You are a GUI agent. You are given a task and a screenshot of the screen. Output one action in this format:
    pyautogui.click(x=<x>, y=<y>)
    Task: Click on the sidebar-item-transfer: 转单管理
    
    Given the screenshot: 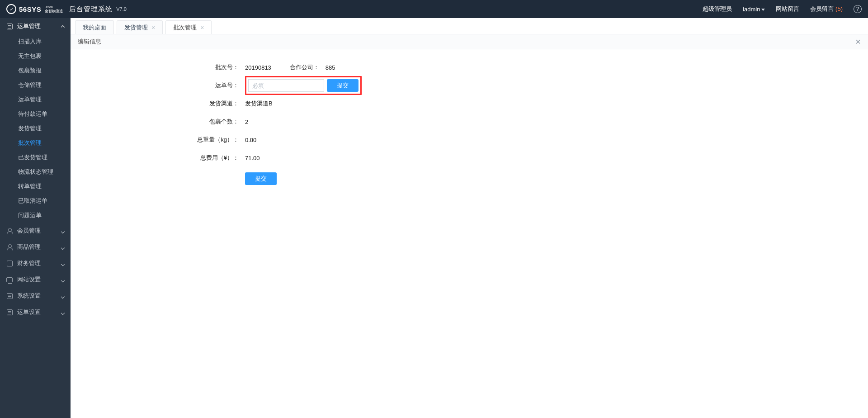 What is the action you would take?
    pyautogui.click(x=35, y=186)
    